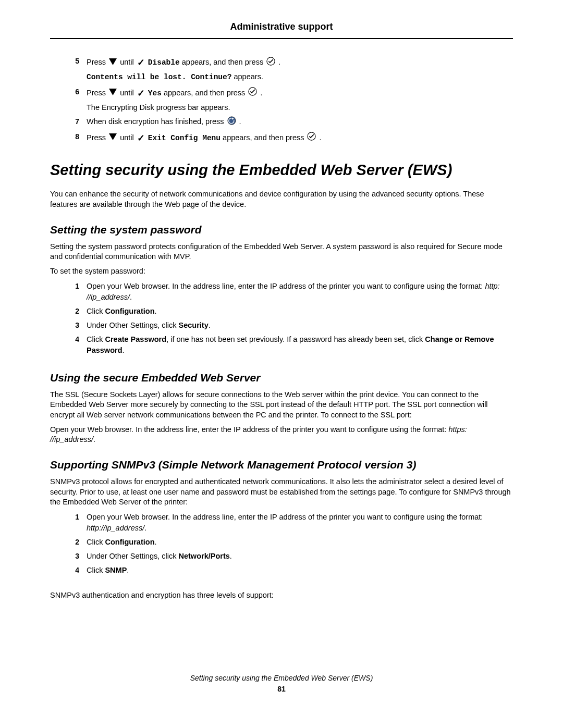 The height and width of the screenshot is (728, 563). I want to click on list-item: 4 Click Create Password, if one has not …, so click(282, 345).